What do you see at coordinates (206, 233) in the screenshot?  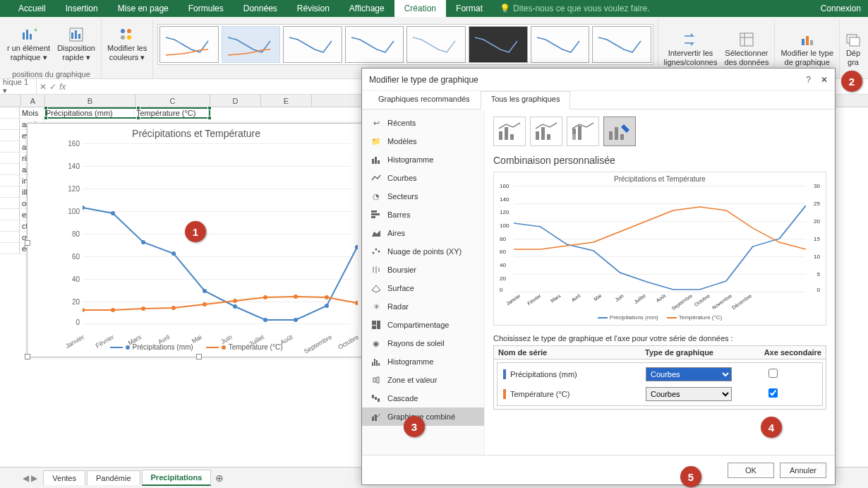 I see `chart-plot-area: 160 140 120 100 80 60 40 20 0 Janvier Fé…` at bounding box center [206, 233].